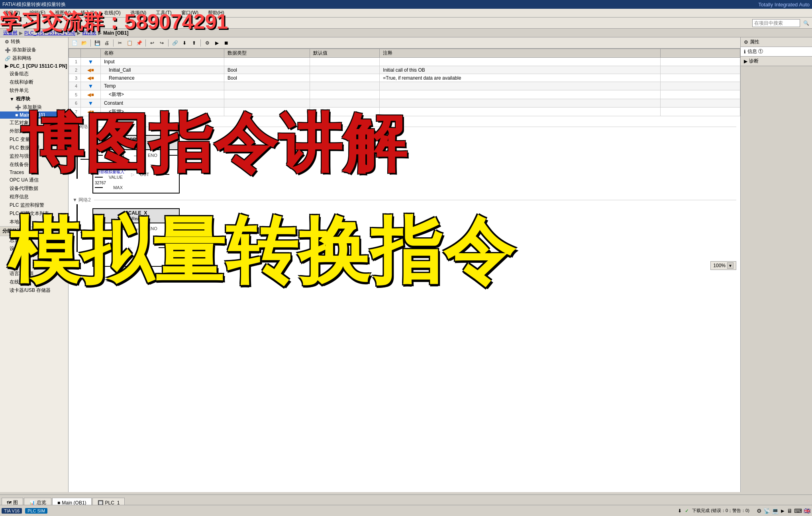 The image size is (812, 516). What do you see at coordinates (405, 86) in the screenshot?
I see `table-row: 4 ▼ Temp` at bounding box center [405, 86].